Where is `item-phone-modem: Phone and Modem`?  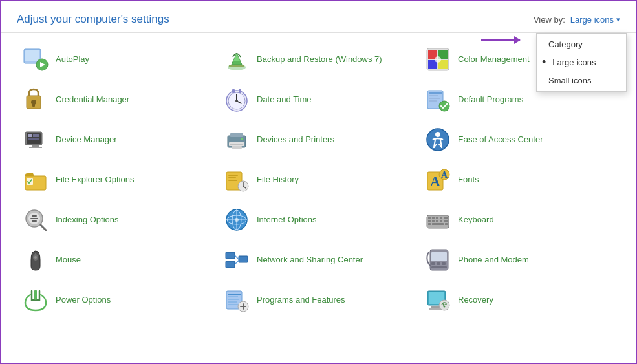 item-phone-modem: Phone and Modem is located at coordinates (520, 260).